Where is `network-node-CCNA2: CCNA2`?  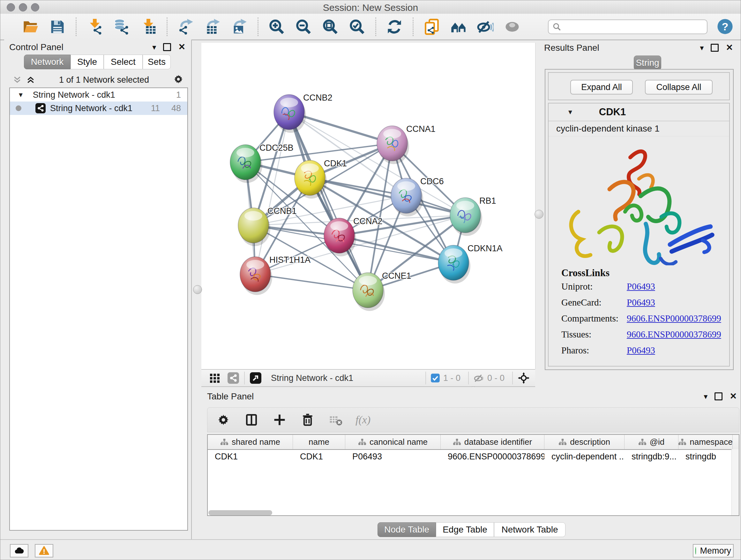
network-node-CCNA2: CCNA2 is located at coordinates (353, 237).